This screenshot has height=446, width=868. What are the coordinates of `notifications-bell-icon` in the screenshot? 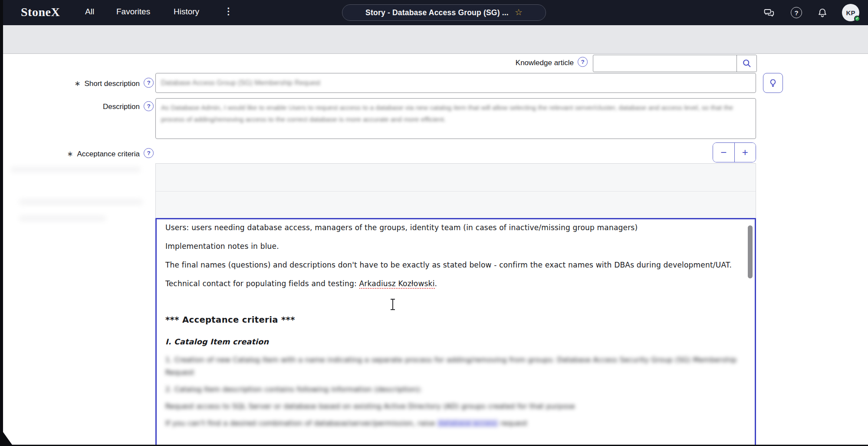 It's located at (822, 13).